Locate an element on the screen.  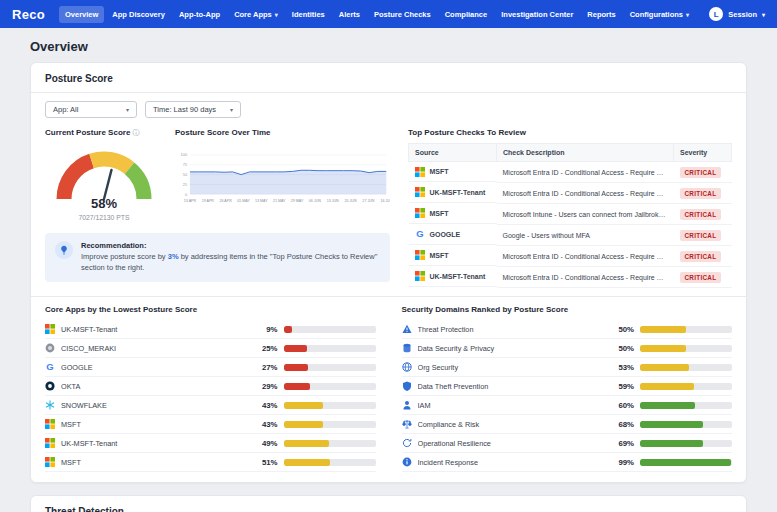
score-row-percent: 29% is located at coordinates (265, 386).